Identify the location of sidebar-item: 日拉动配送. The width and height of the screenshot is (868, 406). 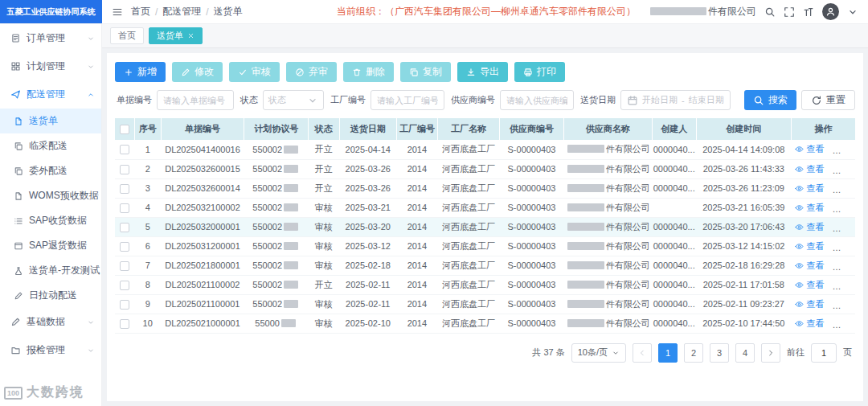
(51, 296).